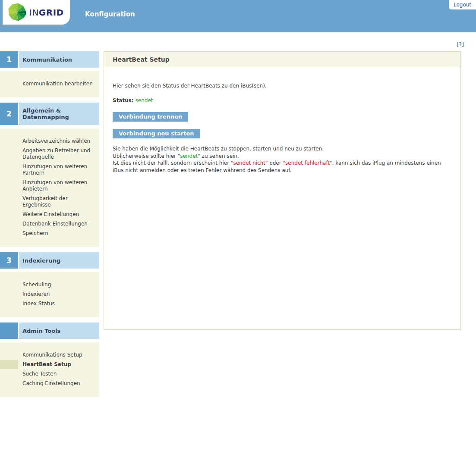 This screenshot has width=476, height=454. Describe the element at coordinates (50, 285) in the screenshot. I see `sidebar-item-scheduling: Scheduling` at that location.